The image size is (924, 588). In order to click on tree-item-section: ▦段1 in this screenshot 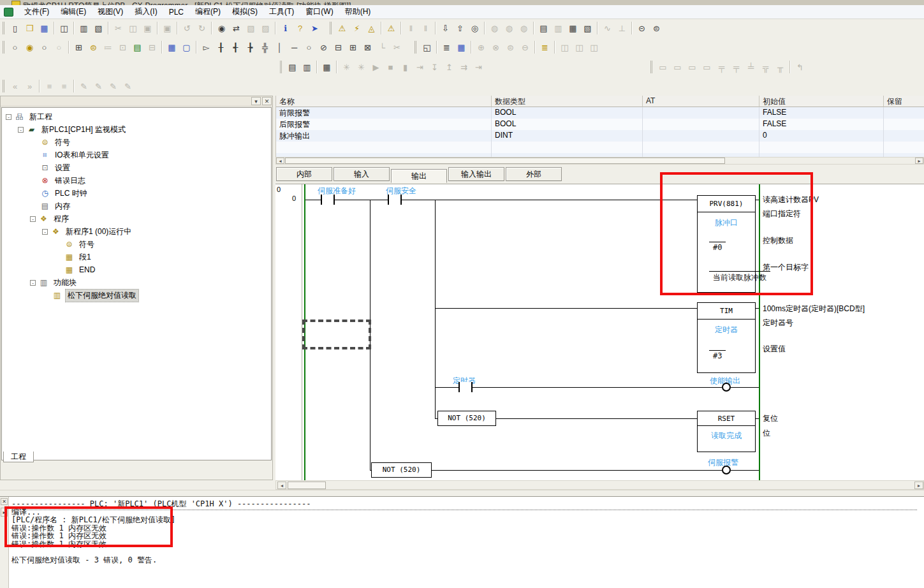, I will do `click(74, 257)`.